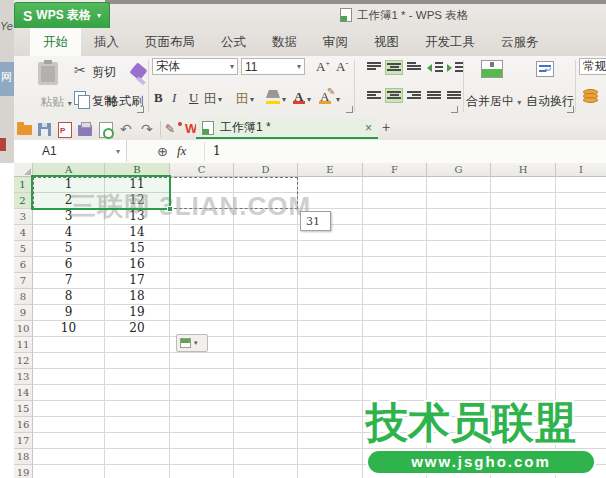  Describe the element at coordinates (62, 15) in the screenshot. I see `wps-app-menu-button: S WPS 表格 ▾` at that location.